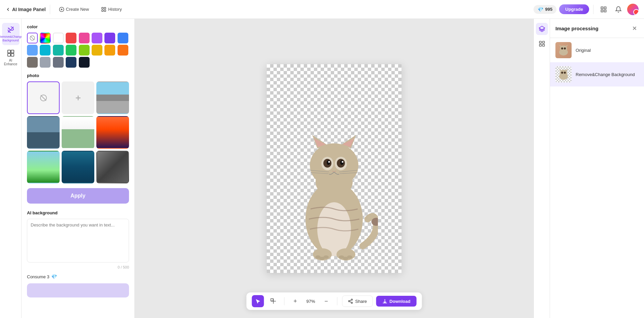  What do you see at coordinates (358, 301) in the screenshot?
I see `share-button: Share` at bounding box center [358, 301].